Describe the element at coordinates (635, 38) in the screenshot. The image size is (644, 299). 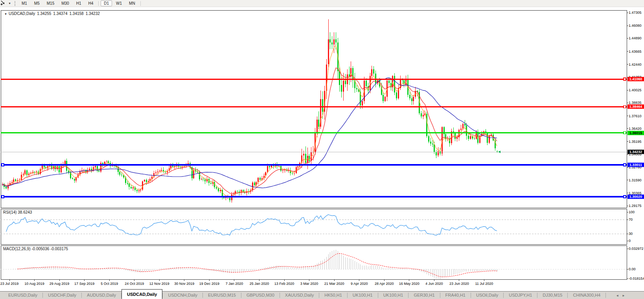
I see `price-tick-label: 1.44890` at that location.